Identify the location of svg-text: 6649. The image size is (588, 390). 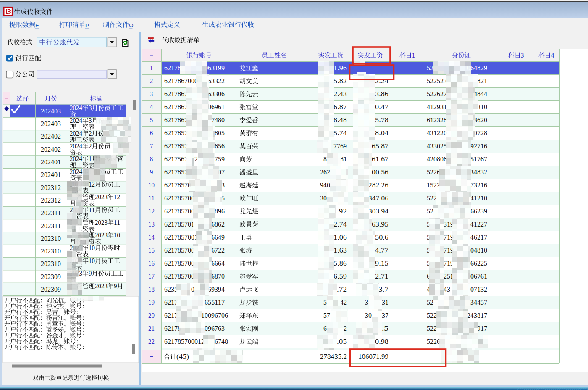
(218, 237).